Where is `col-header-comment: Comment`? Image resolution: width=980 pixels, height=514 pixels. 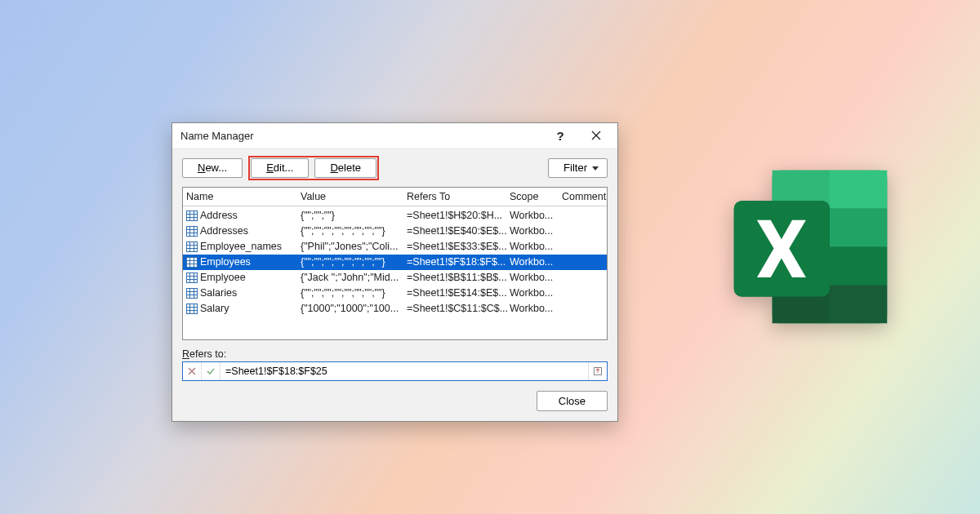
col-header-comment: Comment is located at coordinates (585, 197).